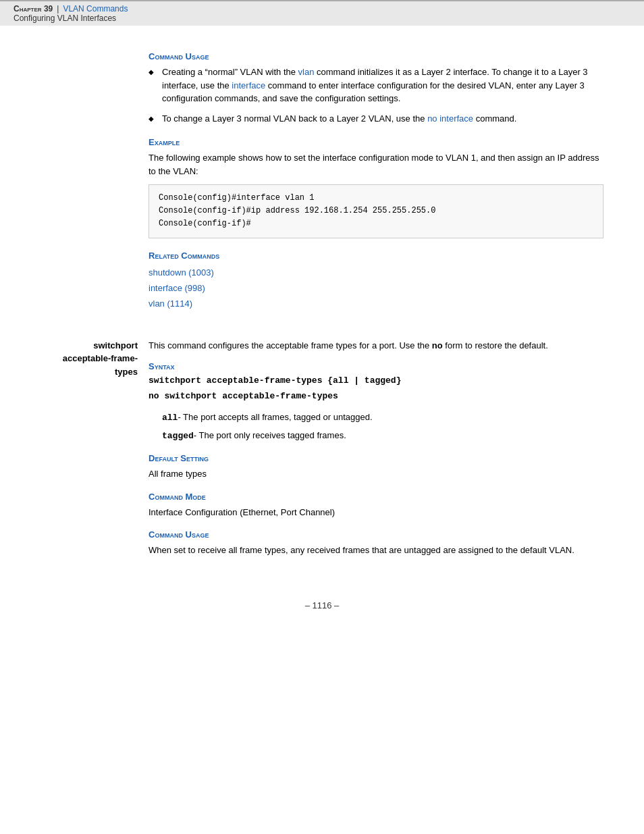 The width and height of the screenshot is (644, 834). What do you see at coordinates (376, 188) in the screenshot?
I see `example-section: Example The following example shows how …` at bounding box center [376, 188].